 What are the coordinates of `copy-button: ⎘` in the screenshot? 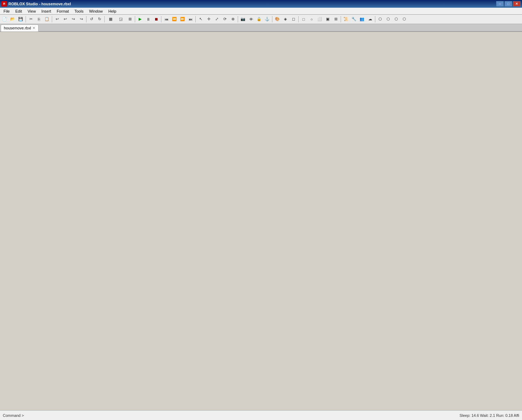 It's located at (39, 19).